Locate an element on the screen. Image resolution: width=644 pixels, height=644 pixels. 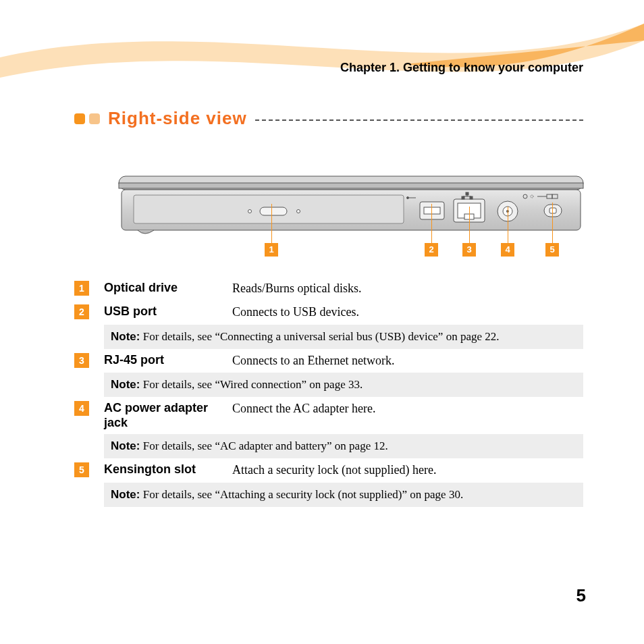
note-row: Note: For details, see “Attaching a secu… is located at coordinates (344, 495).